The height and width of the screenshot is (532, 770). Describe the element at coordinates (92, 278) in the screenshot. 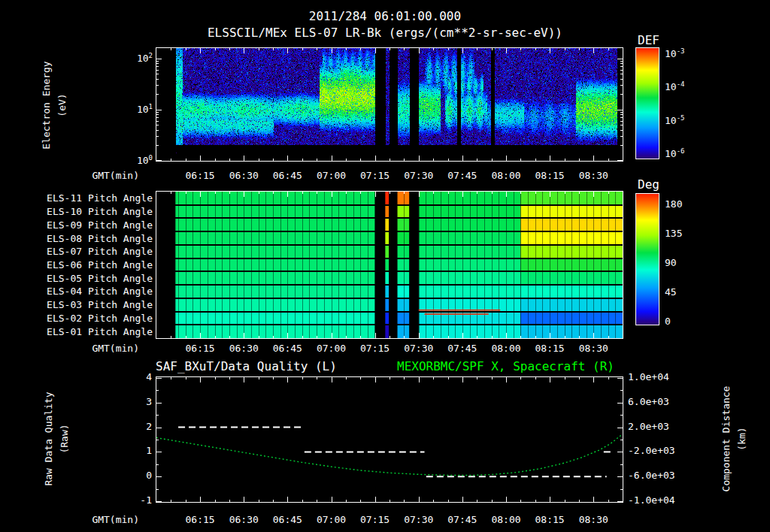

I see `row-label-els-5: ELS-05 Pitch Angle` at that location.